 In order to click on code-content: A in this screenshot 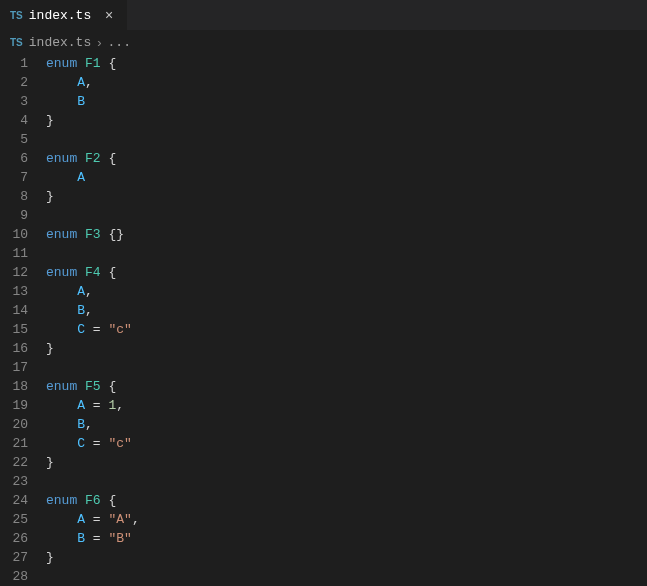, I will do `click(66, 178)`.